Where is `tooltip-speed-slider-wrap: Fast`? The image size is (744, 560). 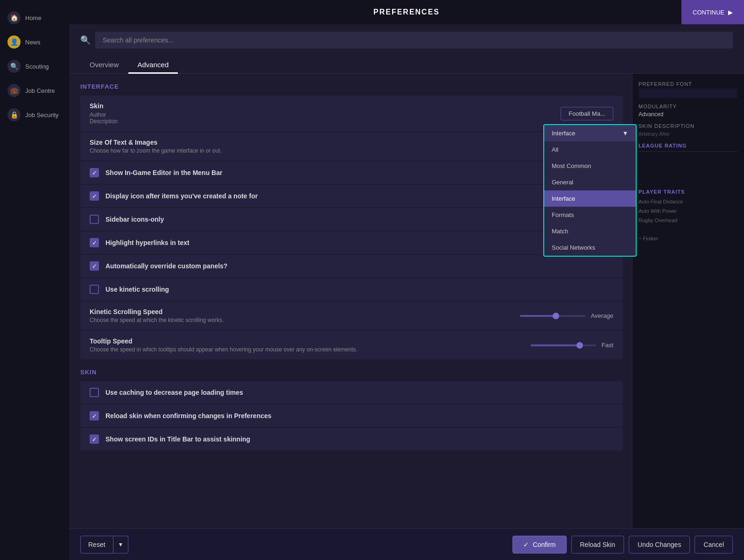 tooltip-speed-slider-wrap: Fast is located at coordinates (572, 345).